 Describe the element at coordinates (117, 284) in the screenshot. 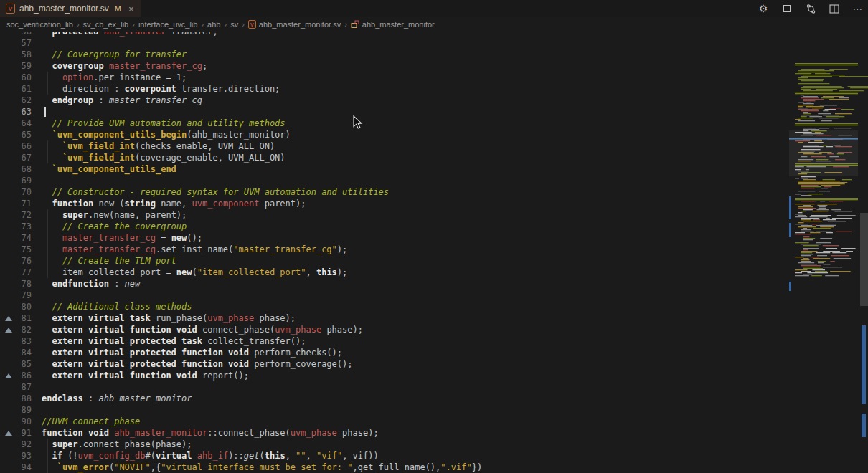

I see `token: :` at that location.